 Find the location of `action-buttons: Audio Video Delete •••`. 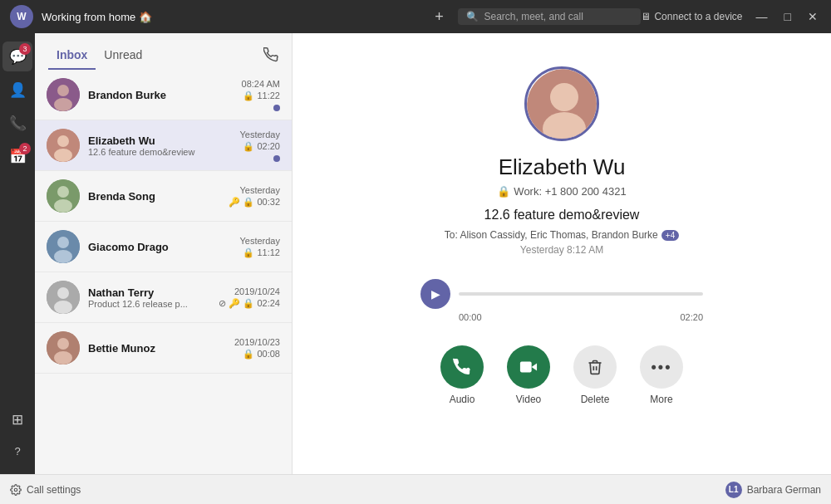

action-buttons: Audio Video Delete ••• is located at coordinates (562, 375).